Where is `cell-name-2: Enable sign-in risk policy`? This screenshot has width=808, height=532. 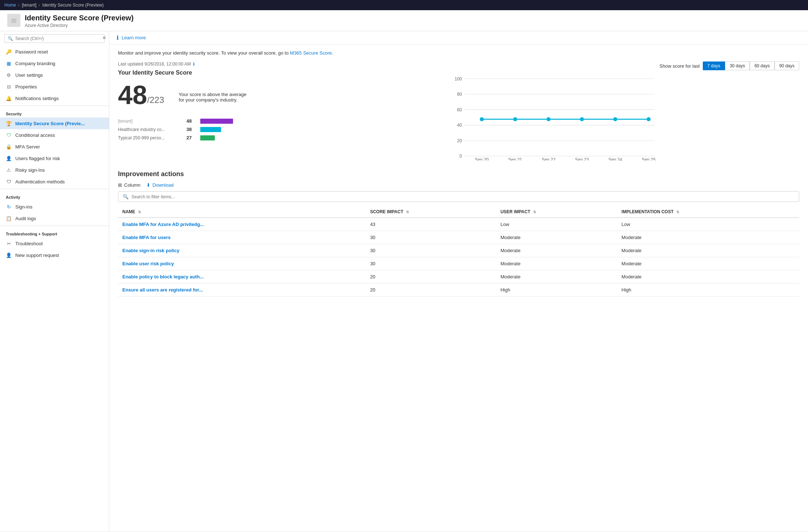
cell-name-2: Enable sign-in risk policy is located at coordinates (242, 251).